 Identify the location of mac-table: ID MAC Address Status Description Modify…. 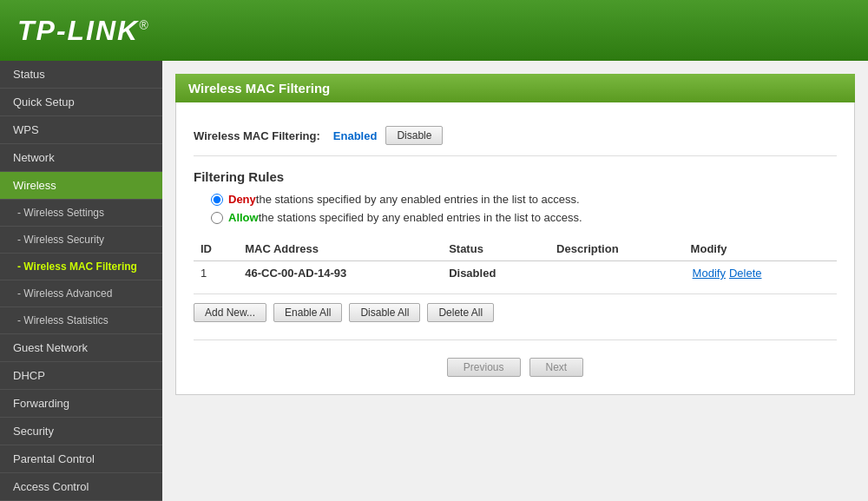
(516, 260).